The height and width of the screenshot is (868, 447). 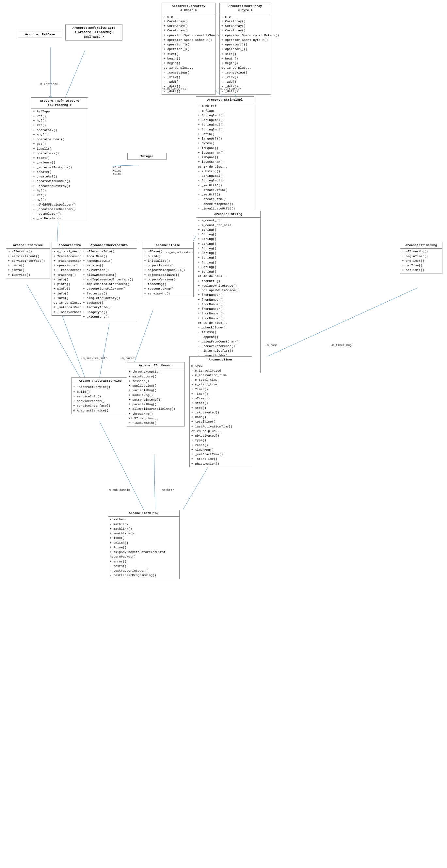 I want to click on label-m-sub-domain: -m_sub_domain, so click(x=118, y=490).